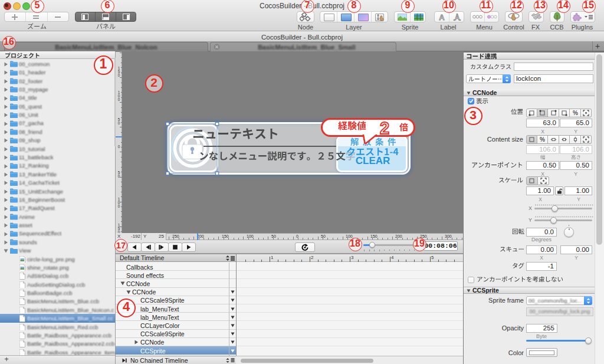 This screenshot has width=604, height=364. Describe the element at coordinates (442, 17) in the screenshot. I see `svg-text: A` at that location.